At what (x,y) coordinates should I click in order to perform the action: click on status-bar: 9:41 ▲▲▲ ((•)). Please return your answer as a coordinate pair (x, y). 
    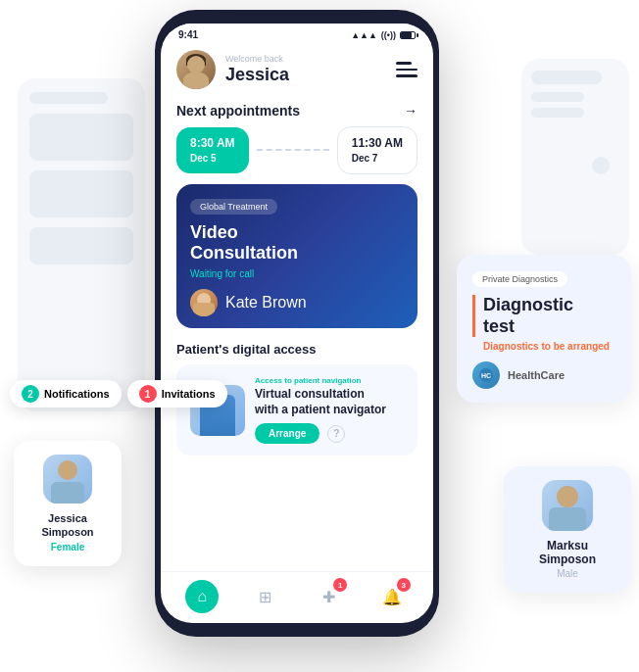
    Looking at the image, I should click on (297, 33).